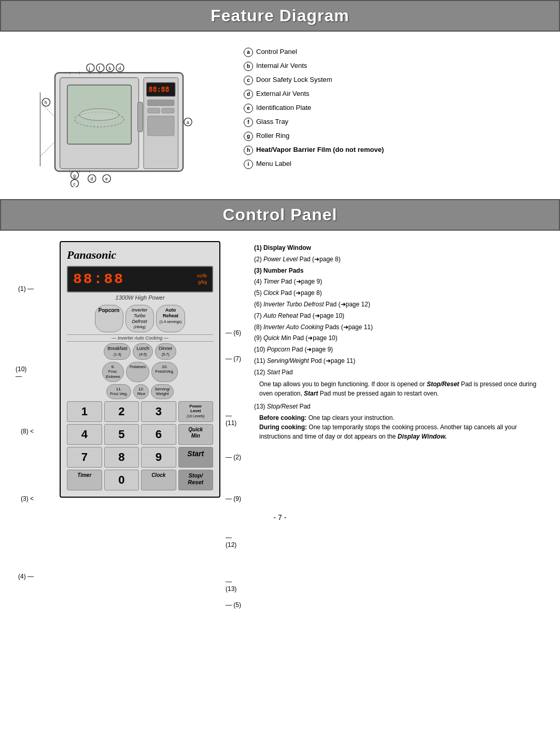 The width and height of the screenshot is (560, 732). I want to click on svg-text: e, so click(107, 179).